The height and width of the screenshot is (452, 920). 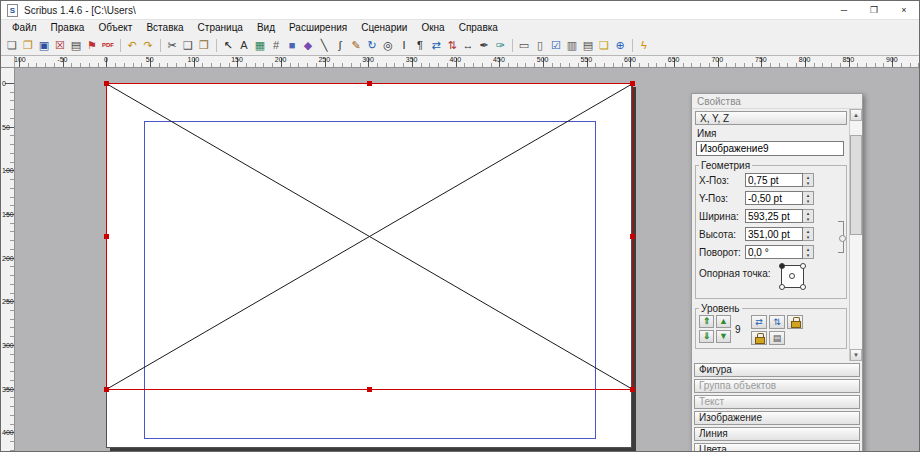 I want to click on select-item-button: ↖, so click(x=228, y=45).